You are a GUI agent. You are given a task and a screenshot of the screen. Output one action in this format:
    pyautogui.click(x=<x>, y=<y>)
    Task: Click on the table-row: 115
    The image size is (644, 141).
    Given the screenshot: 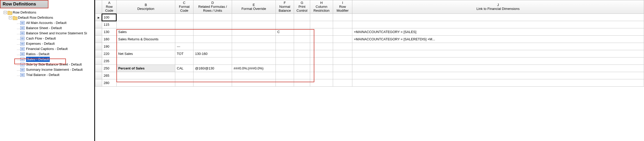 What is the action you would take?
    pyautogui.click(x=370, y=25)
    